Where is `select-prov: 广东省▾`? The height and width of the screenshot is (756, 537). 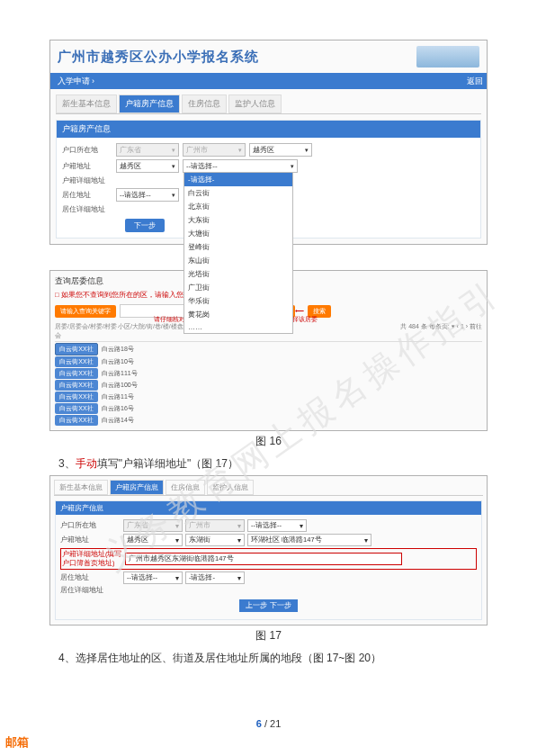 select-prov: 广东省▾ is located at coordinates (148, 149).